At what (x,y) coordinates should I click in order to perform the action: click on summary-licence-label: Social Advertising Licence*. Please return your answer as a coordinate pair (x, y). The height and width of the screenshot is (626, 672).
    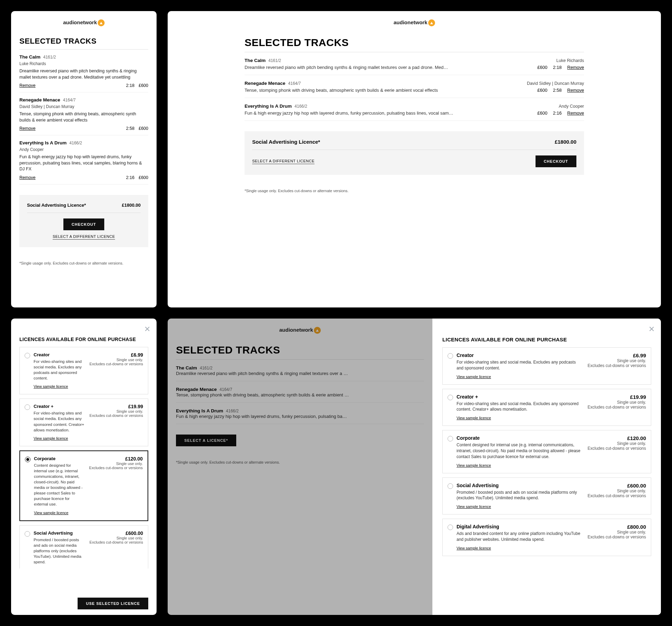
    Looking at the image, I should click on (56, 205).